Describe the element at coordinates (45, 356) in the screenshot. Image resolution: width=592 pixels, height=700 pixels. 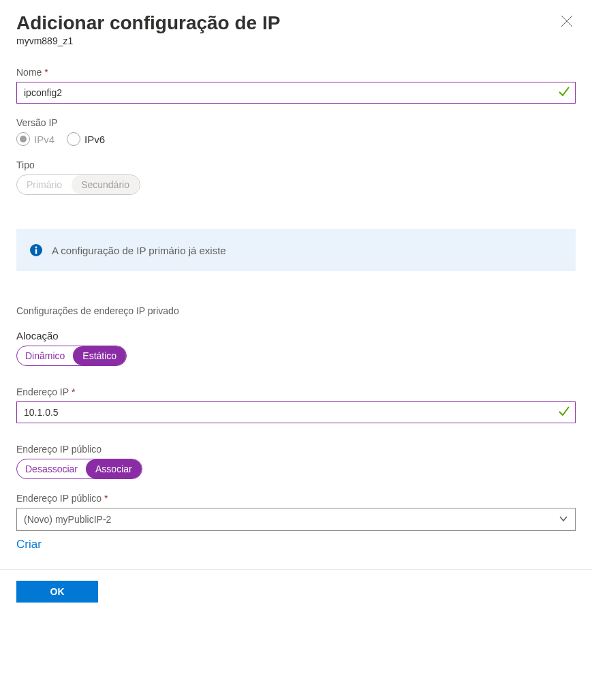
I see `allocation-dynamic: Dinâmico` at that location.